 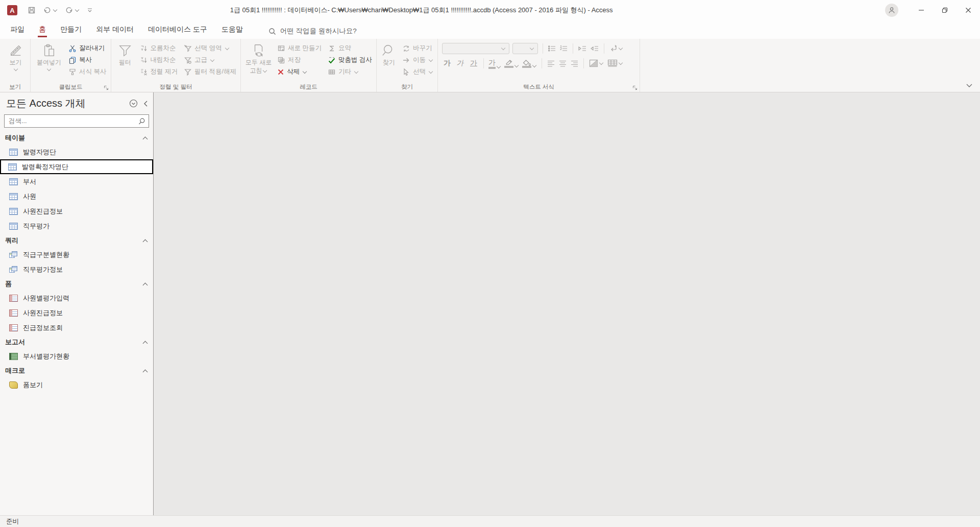 I want to click on select-button: 선택, so click(x=418, y=71).